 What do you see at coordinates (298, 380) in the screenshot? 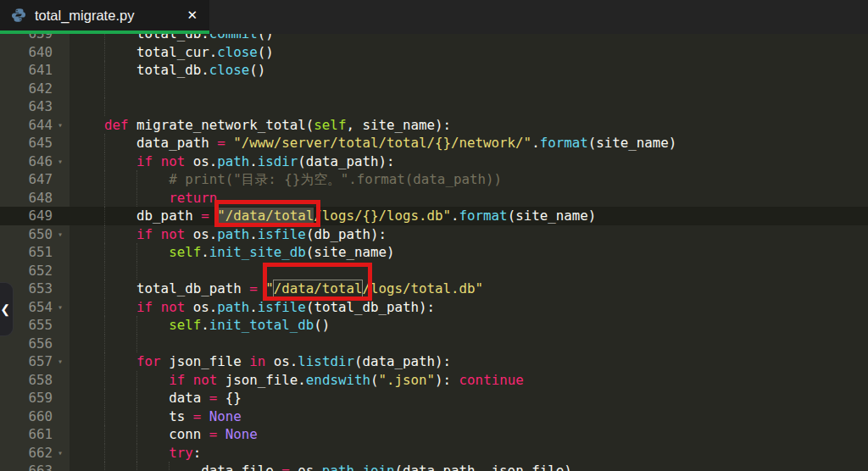
I see `code-text: if not json_file.endswith(".json"): cont…` at bounding box center [298, 380].